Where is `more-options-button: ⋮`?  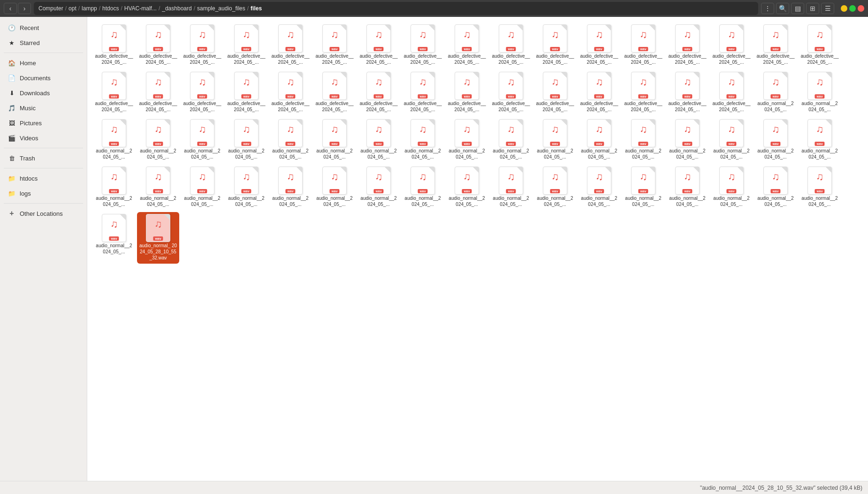
more-options-button: ⋮ is located at coordinates (768, 8).